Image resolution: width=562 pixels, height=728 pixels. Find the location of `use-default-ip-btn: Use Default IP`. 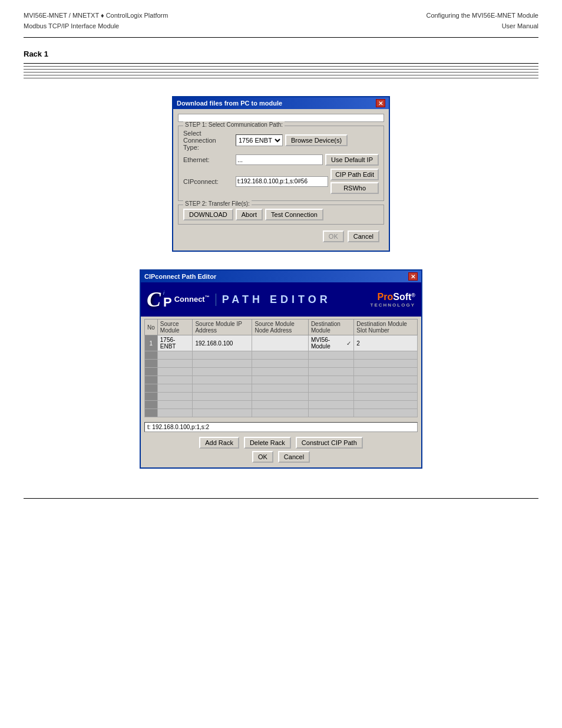

use-default-ip-btn: Use Default IP is located at coordinates (352, 160).